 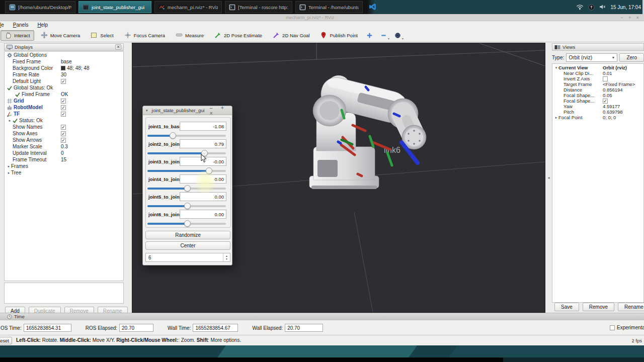 What do you see at coordinates (592, 7) in the screenshot?
I see `status-icon` at bounding box center [592, 7].